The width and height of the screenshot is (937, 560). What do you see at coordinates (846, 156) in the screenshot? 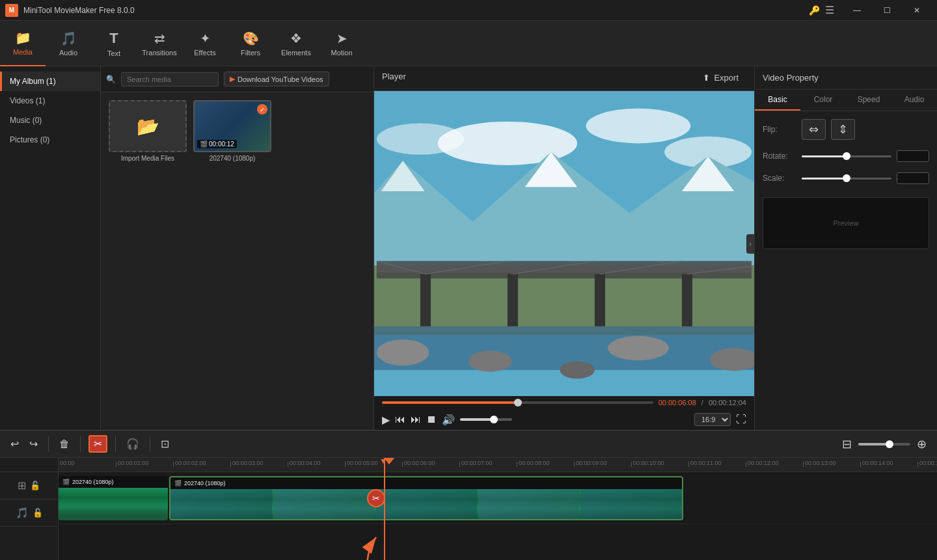
I see `rotate-property: Rotate: 0°` at bounding box center [846, 156].